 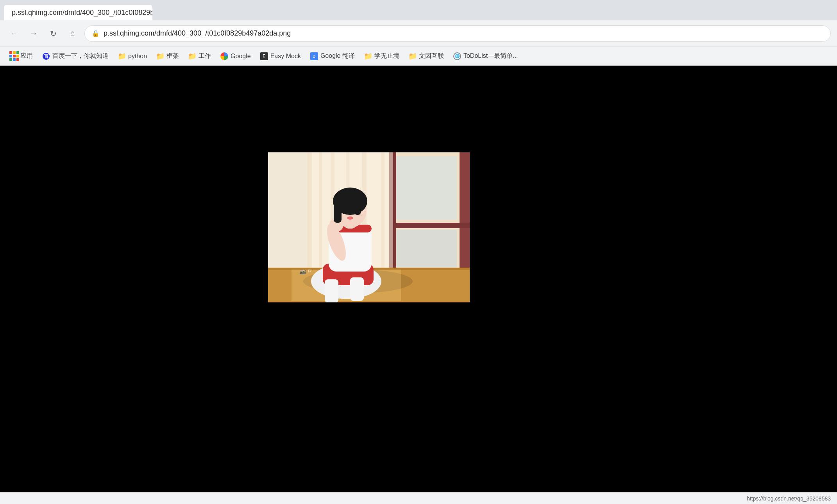 What do you see at coordinates (333, 56) in the screenshot?
I see `bookmark-translate: G Google 翻译` at bounding box center [333, 56].